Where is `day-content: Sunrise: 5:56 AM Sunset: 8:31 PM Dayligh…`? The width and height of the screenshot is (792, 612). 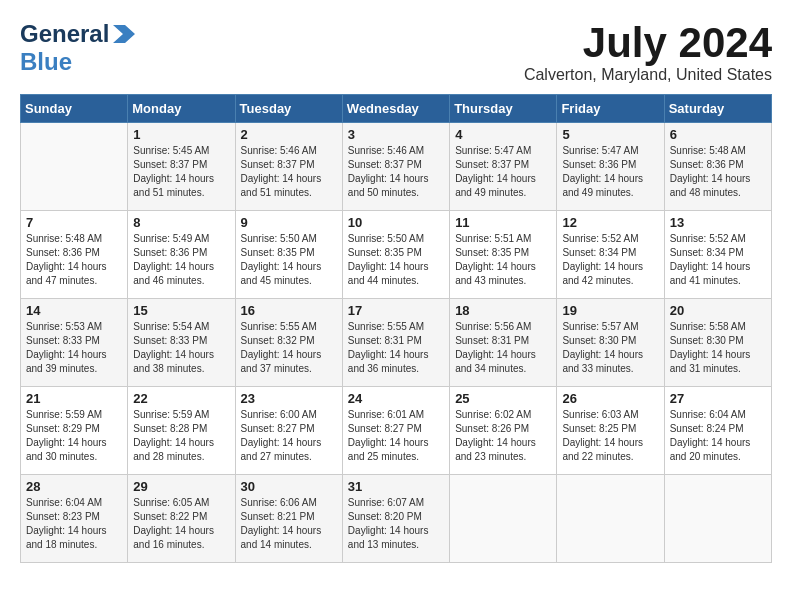 day-content: Sunrise: 5:56 AM Sunset: 8:31 PM Dayligh… is located at coordinates (503, 348).